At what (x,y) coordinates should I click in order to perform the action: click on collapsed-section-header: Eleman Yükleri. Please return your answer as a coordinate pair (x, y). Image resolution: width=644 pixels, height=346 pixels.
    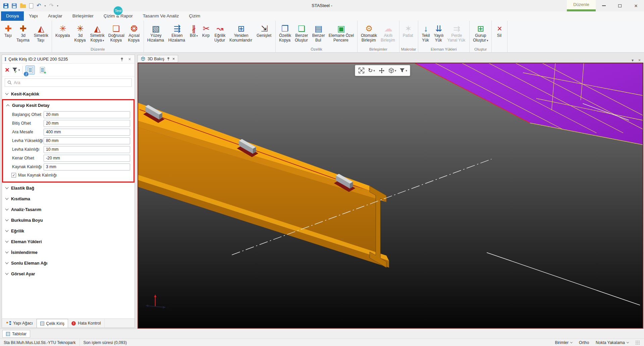
    Looking at the image, I should click on (68, 241).